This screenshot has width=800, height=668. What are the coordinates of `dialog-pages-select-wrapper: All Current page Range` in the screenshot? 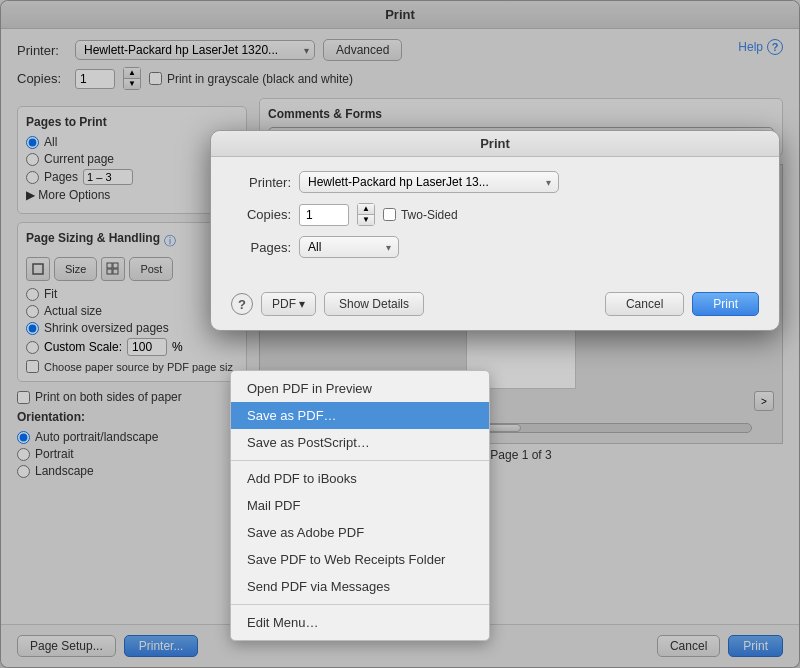 It's located at (349, 247).